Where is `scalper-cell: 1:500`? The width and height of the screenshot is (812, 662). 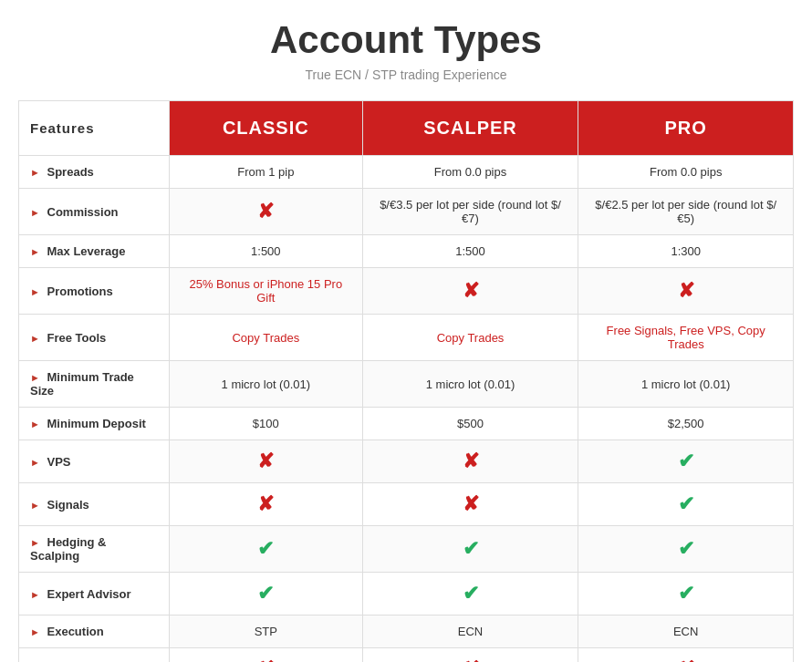
scalper-cell: 1:500 is located at coordinates (471, 252).